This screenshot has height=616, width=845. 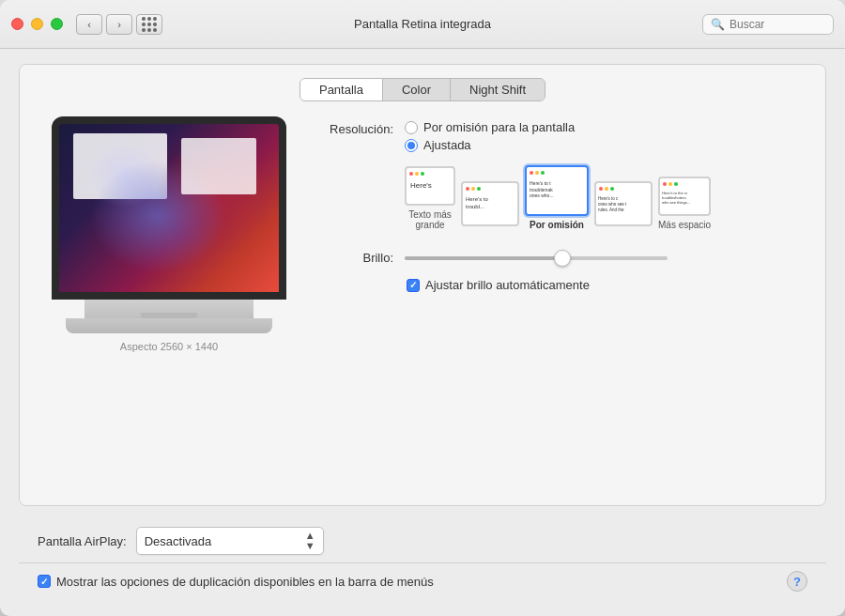 What do you see at coordinates (119, 24) in the screenshot?
I see `forward-button: ›` at bounding box center [119, 24].